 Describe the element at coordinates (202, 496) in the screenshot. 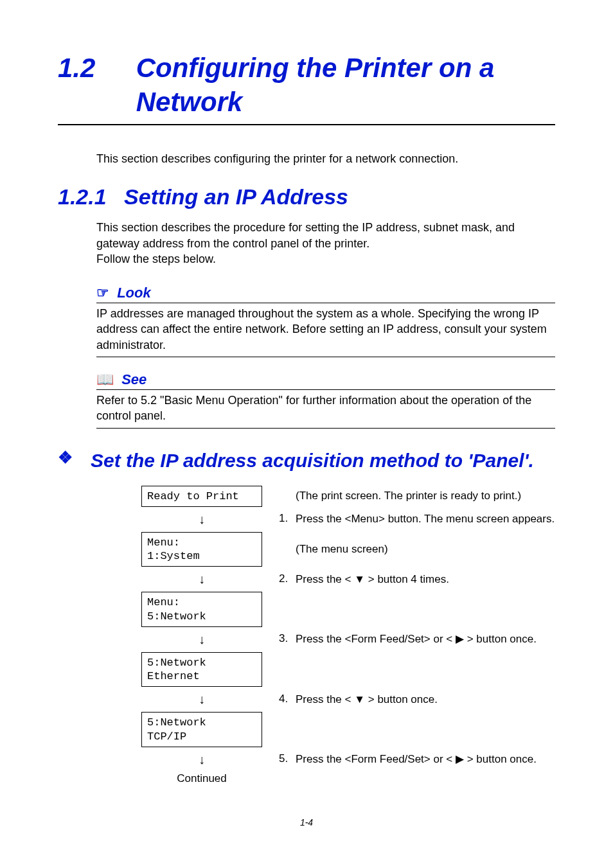

I see `lcd-display: Ready to Print` at that location.